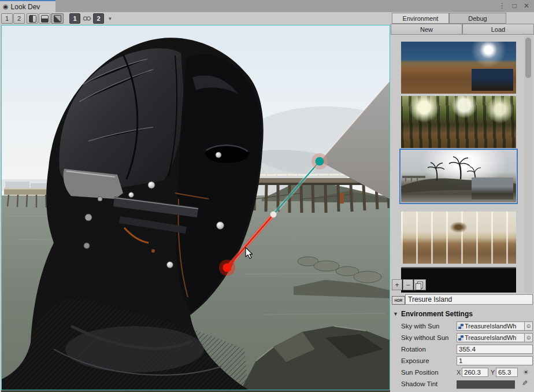 The height and width of the screenshot is (392, 534). I want to click on menu-icon: ⋮, so click(502, 6).